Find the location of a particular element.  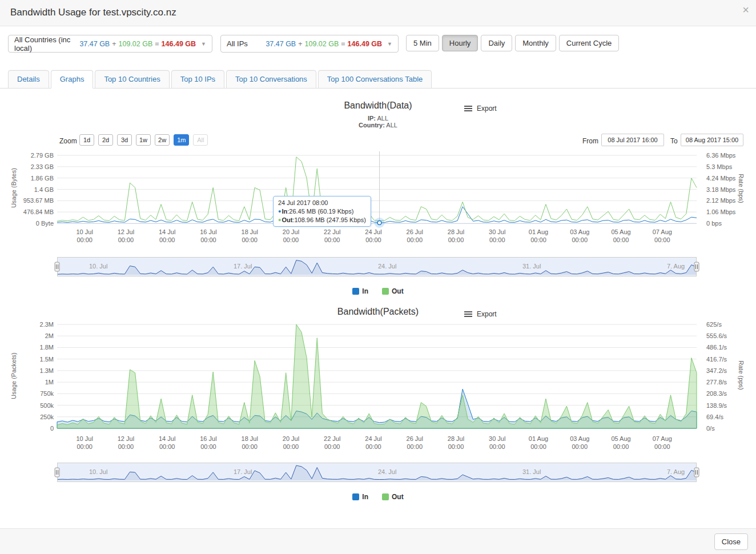

x-tick-date: 28 Jul is located at coordinates (456, 439).